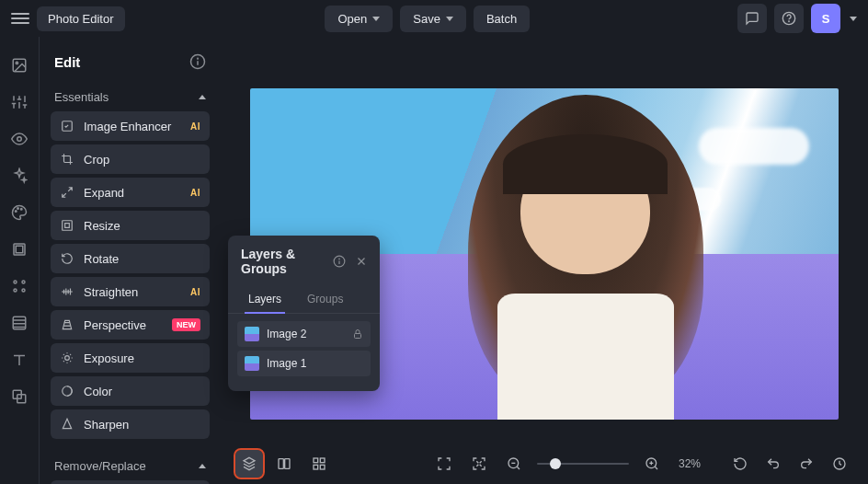 Image resolution: width=868 pixels, height=484 pixels. What do you see at coordinates (789, 18) in the screenshot?
I see `help-icon` at bounding box center [789, 18].